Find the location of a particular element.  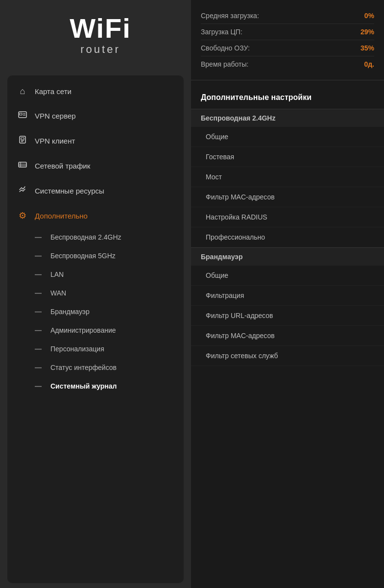

sidebar-item-label: Карта сети is located at coordinates (53, 91).